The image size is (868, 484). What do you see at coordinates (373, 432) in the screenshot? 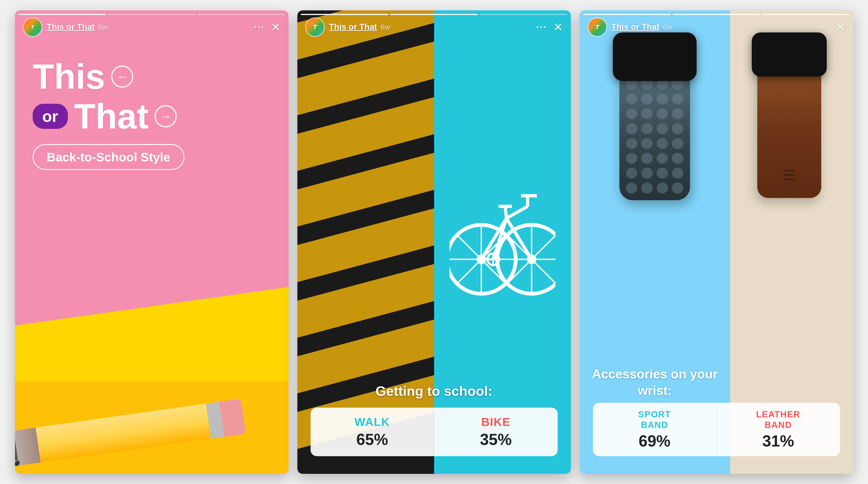
I see `poll-option-walk: WALK 65%` at bounding box center [373, 432].